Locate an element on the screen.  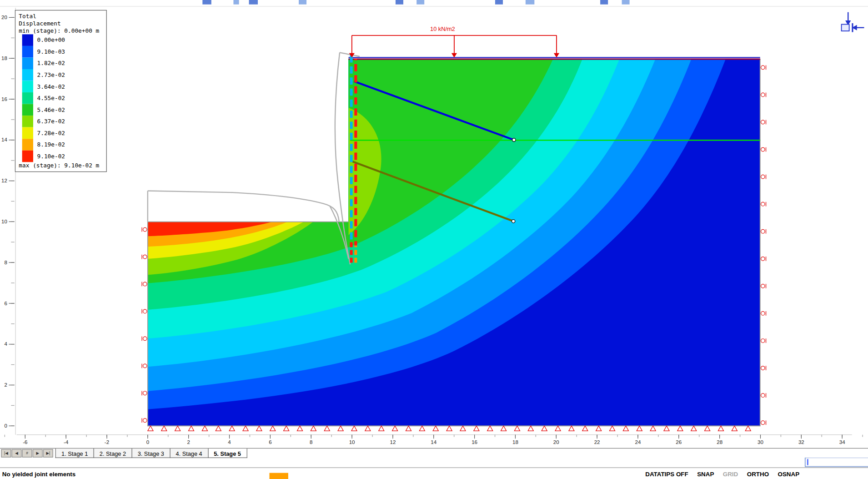
svg-text: -2 is located at coordinates (107, 442).